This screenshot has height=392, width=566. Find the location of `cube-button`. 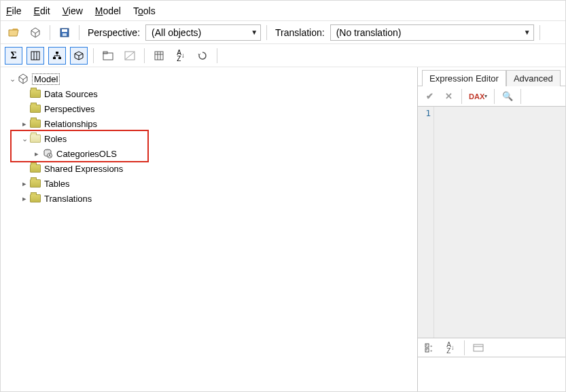

cube-button is located at coordinates (79, 56).